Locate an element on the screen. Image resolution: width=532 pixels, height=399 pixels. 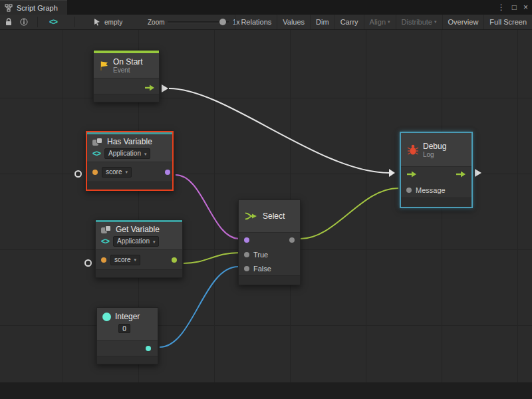
values-button: Values is located at coordinates (293, 22).